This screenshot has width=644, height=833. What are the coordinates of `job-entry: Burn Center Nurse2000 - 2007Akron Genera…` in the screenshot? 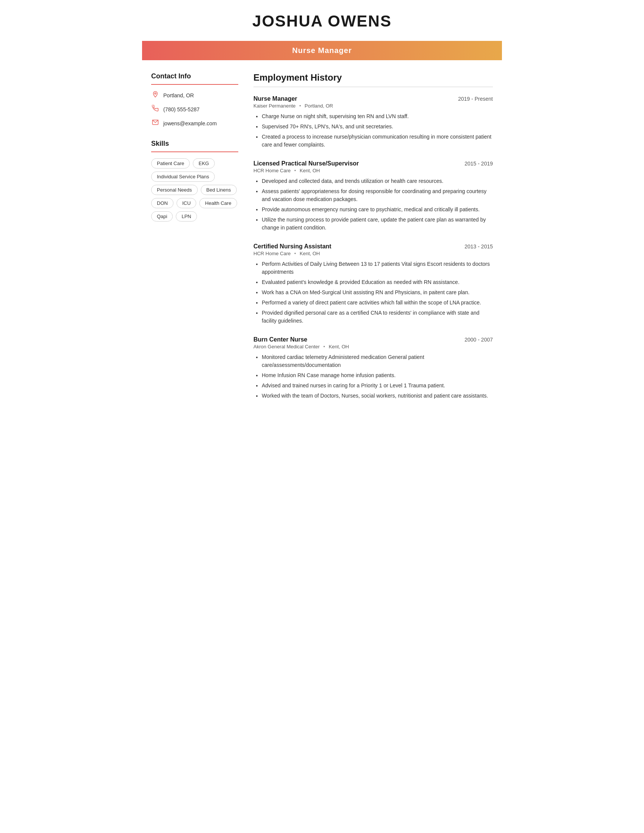 It's located at (373, 368).